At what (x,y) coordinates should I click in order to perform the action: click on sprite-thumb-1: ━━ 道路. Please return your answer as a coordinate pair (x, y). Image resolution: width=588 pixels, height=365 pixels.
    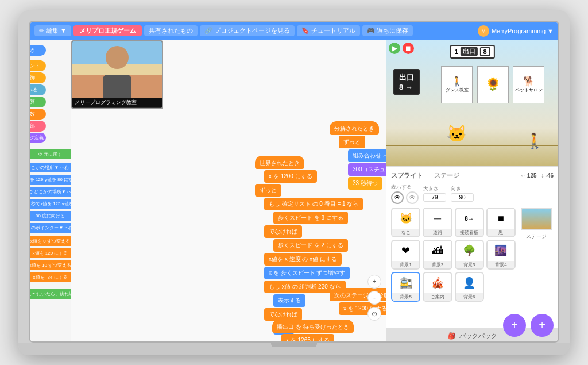
    Looking at the image, I should click on (438, 222).